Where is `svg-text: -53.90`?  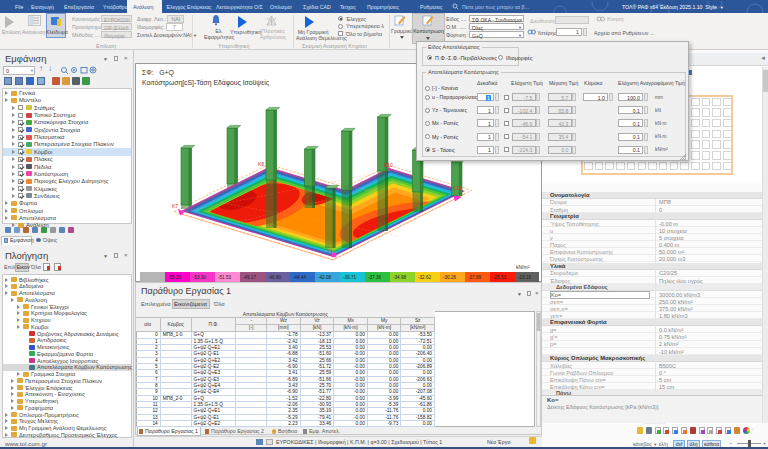
svg-text: -53.90 is located at coordinates (200, 278).